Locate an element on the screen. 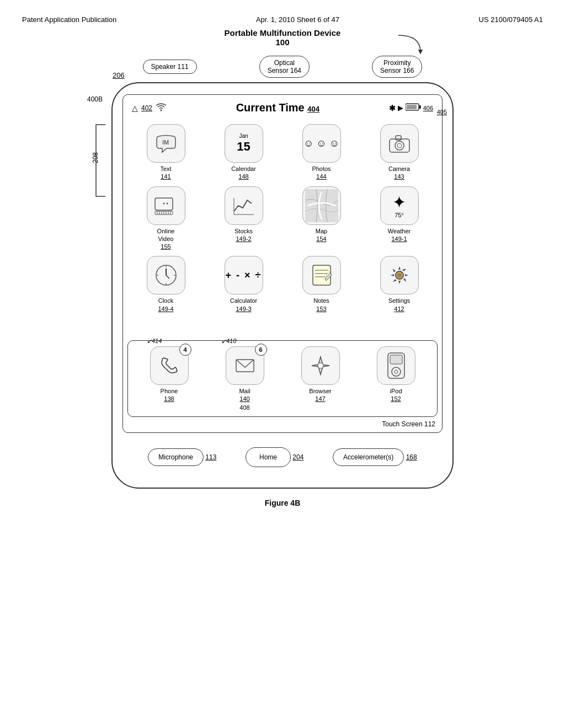  app-grid: IM Text141 Jan 15 is located at coordinates (282, 218).